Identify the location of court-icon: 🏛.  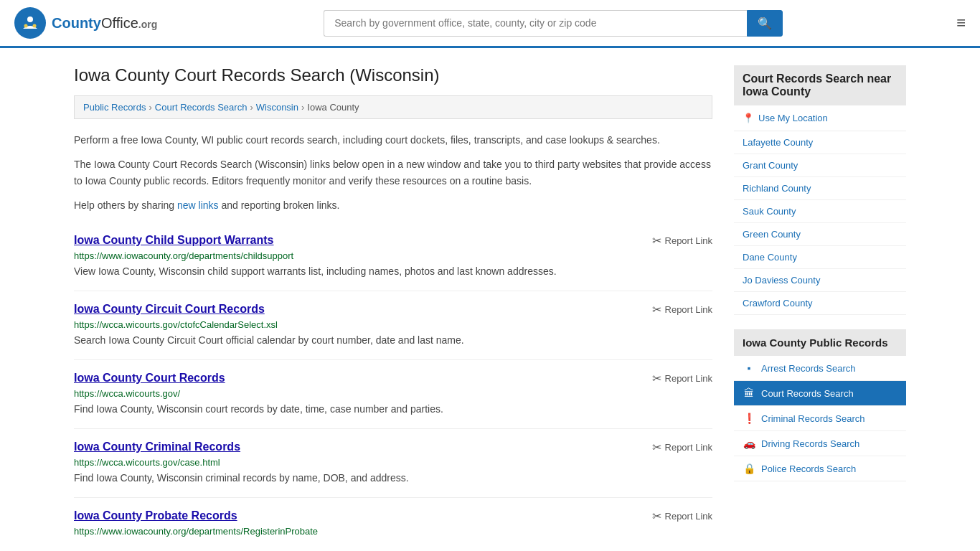
(749, 393).